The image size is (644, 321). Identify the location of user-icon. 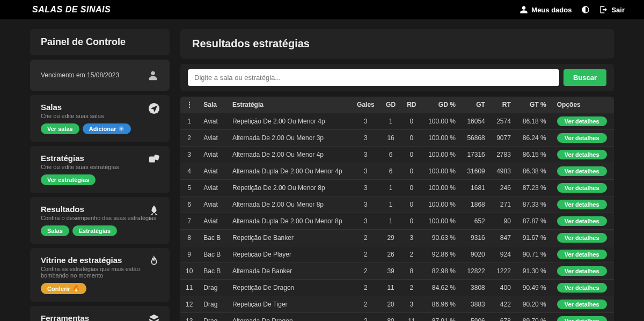
(524, 10).